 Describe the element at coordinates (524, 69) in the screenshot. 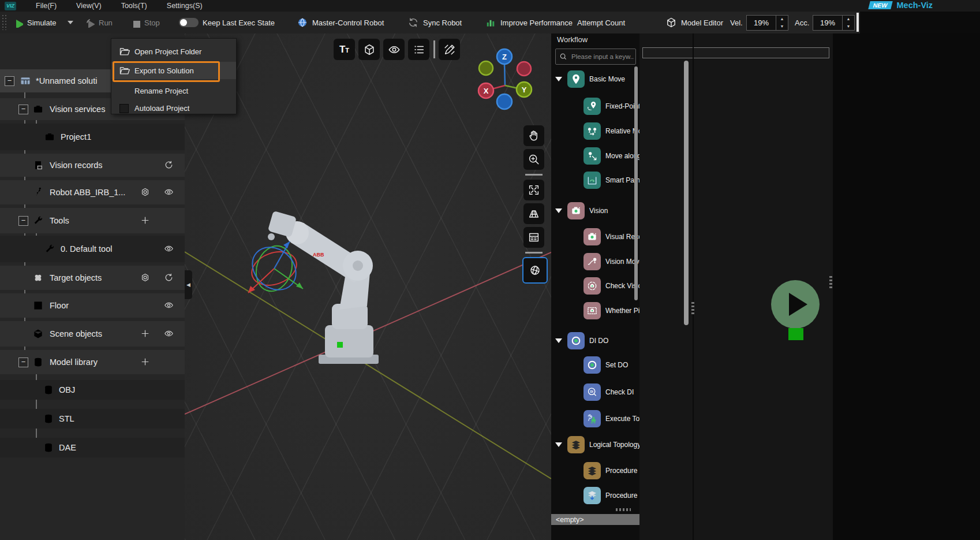

I see `axis-neg-x-ball` at that location.